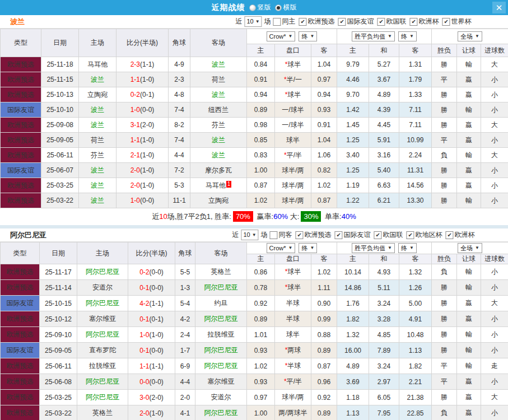 Image resolution: width=508 pixels, height=420 pixels. I want to click on odds-home-cell: 1.02, so click(261, 200).